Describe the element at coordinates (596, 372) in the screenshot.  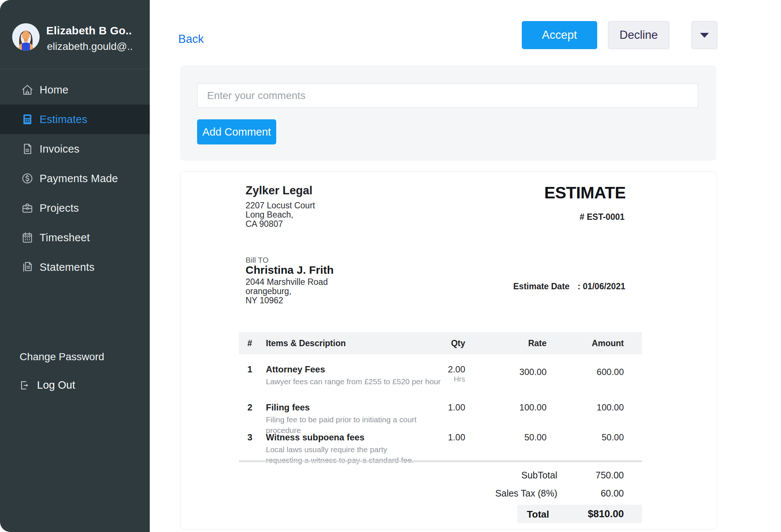
I see `table-row-amount: 600.00` at that location.